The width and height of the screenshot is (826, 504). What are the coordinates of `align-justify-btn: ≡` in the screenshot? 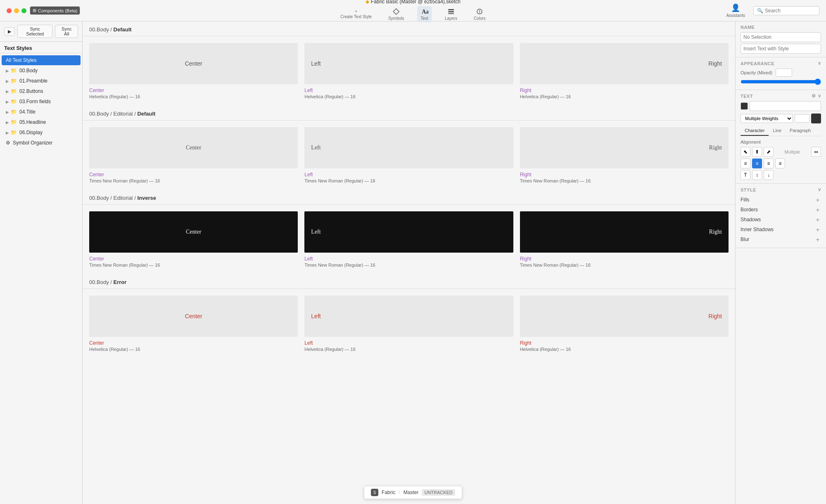 It's located at (780, 163).